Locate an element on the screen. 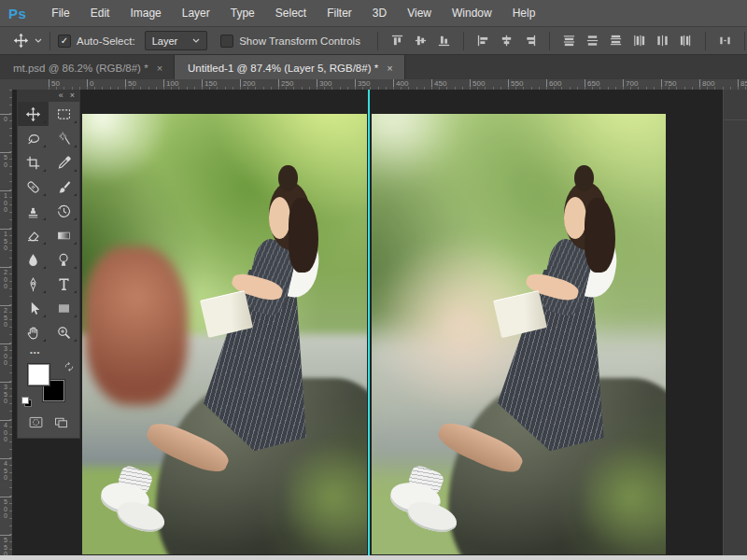 The height and width of the screenshot is (560, 747). menu-image: Image is located at coordinates (146, 13).